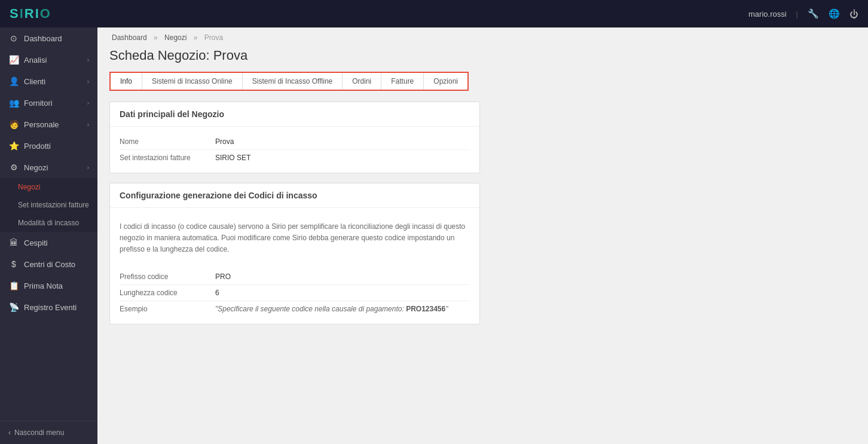 The width and height of the screenshot is (868, 444). What do you see at coordinates (233, 158) in the screenshot?
I see `info-value-set-intestazioni: SIRIO SET` at bounding box center [233, 158].